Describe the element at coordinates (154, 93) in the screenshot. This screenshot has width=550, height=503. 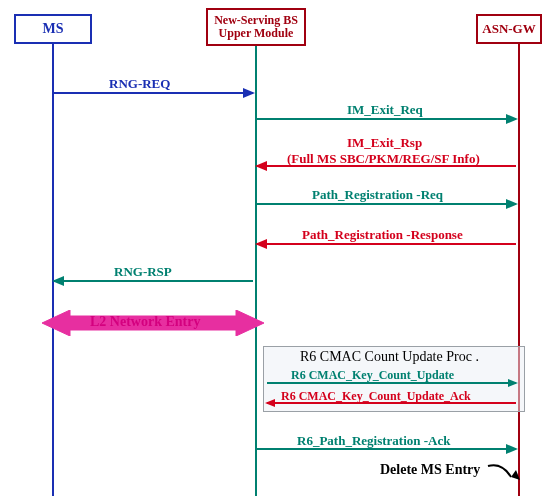
I see `msg-rng-req: RNG-REQ` at that location.